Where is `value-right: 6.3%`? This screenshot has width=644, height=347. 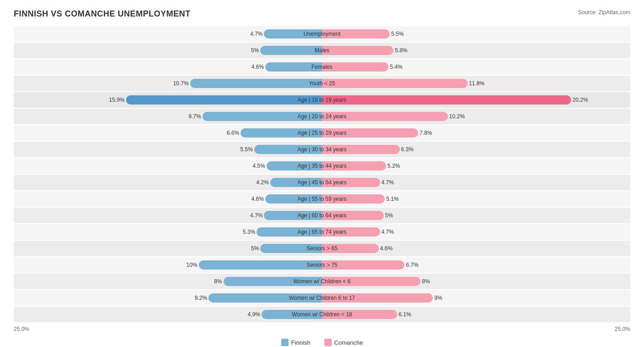 value-right: 6.3% is located at coordinates (408, 149).